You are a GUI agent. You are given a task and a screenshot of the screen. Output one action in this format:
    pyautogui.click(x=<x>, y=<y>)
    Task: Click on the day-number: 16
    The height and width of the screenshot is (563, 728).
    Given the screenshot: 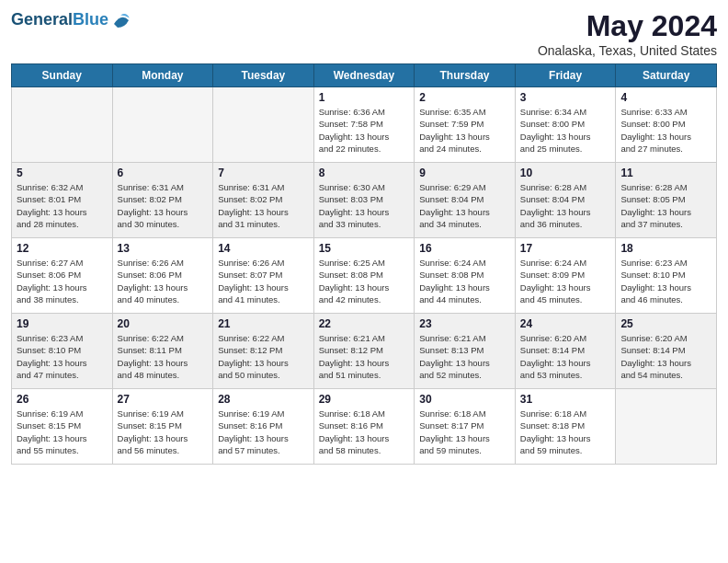 What is the action you would take?
    pyautogui.click(x=465, y=248)
    